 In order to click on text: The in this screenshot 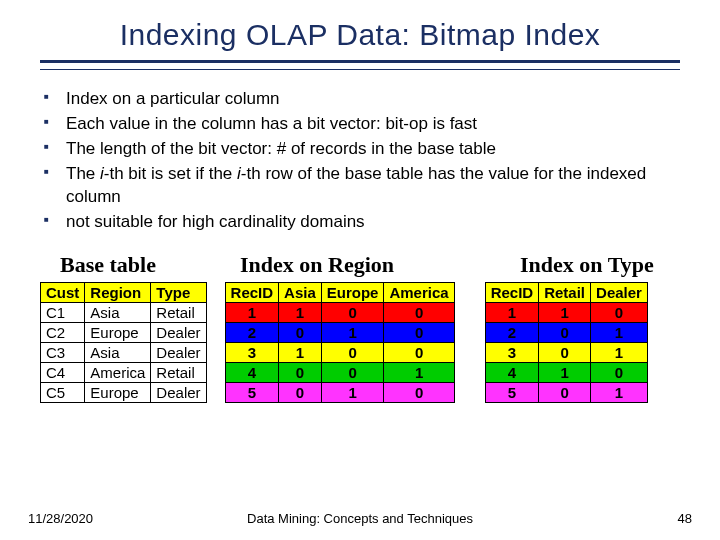, I will do `click(83, 174)`.